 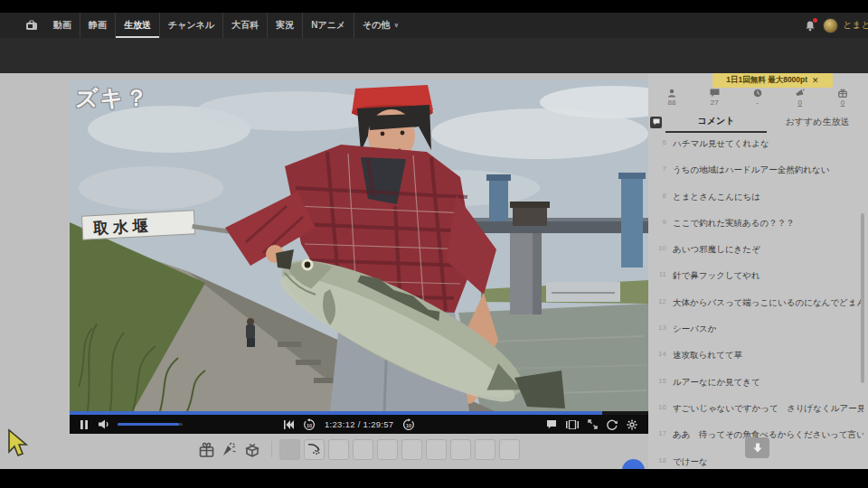 I want to click on promo-close-icon: ✕, so click(x=816, y=80).